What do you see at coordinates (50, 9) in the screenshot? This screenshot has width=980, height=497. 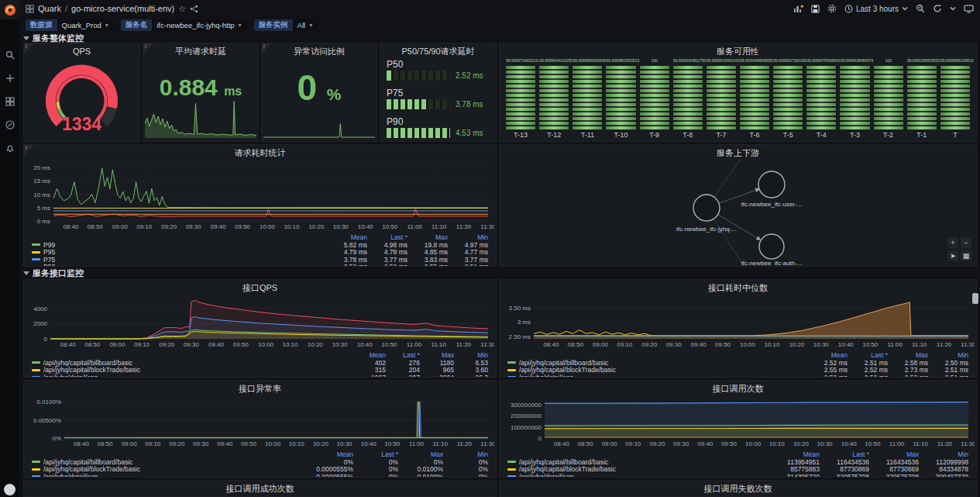 I see `breadcrumb-folder: Quark` at bounding box center [50, 9].